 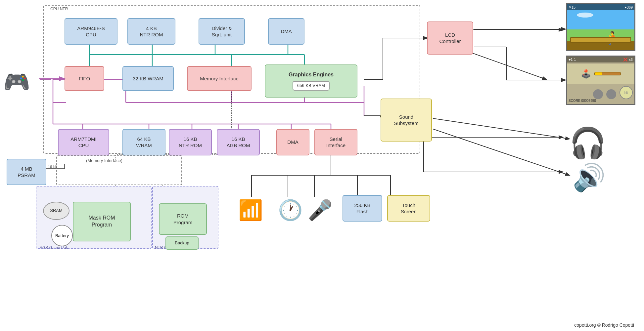 What do you see at coordinates (311, 81) in the screenshot?
I see `graphics-engines-box: Graphics Engines 656 KB VRAM` at bounding box center [311, 81].